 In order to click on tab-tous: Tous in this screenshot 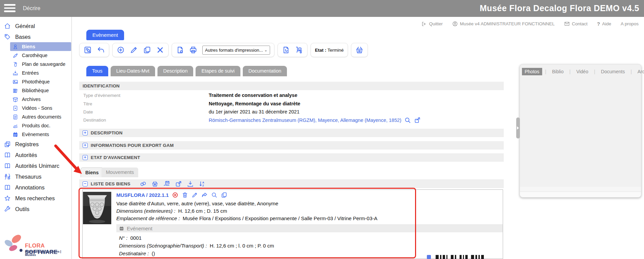, I will do `click(97, 71)`.